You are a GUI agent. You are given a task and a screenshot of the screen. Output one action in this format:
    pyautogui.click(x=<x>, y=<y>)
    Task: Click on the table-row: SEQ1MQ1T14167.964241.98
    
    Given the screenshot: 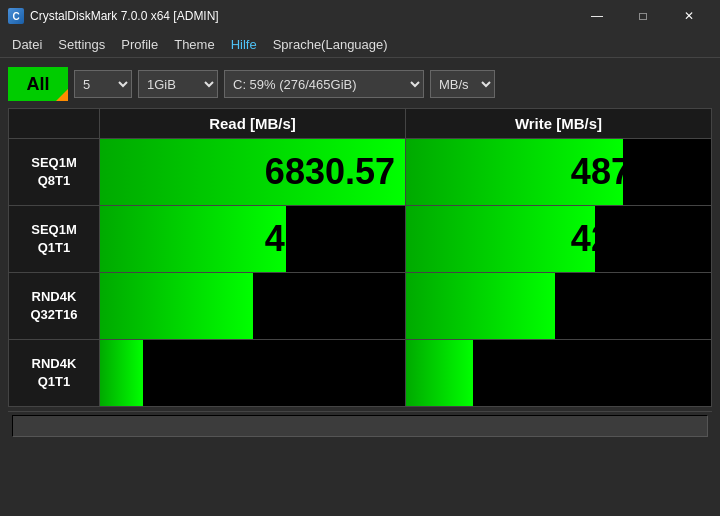 What is the action you would take?
    pyautogui.click(x=360, y=240)
    